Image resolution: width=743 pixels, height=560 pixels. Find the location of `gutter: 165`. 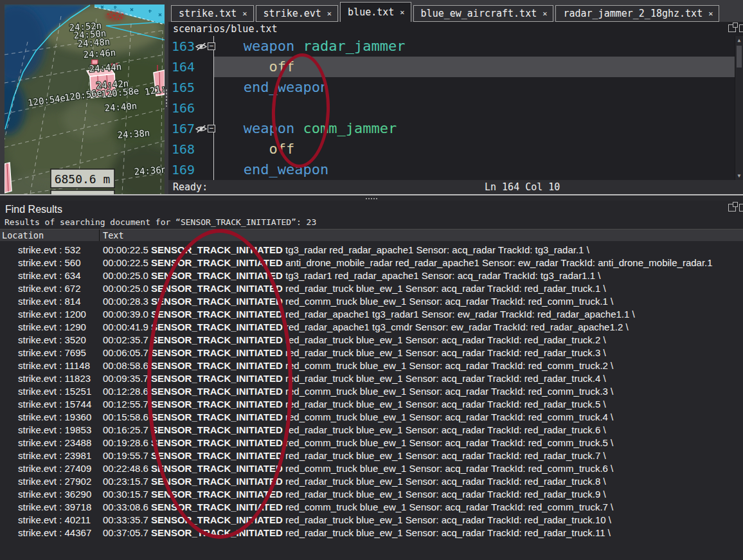

gutter: 165 is located at coordinates (192, 87).